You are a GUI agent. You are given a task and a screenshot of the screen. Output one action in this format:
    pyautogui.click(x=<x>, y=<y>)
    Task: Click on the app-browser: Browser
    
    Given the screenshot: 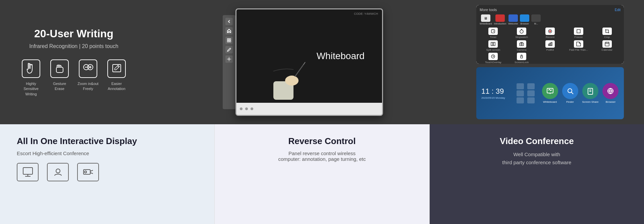 What is the action you would take?
    pyautogui.click(x=525, y=19)
    